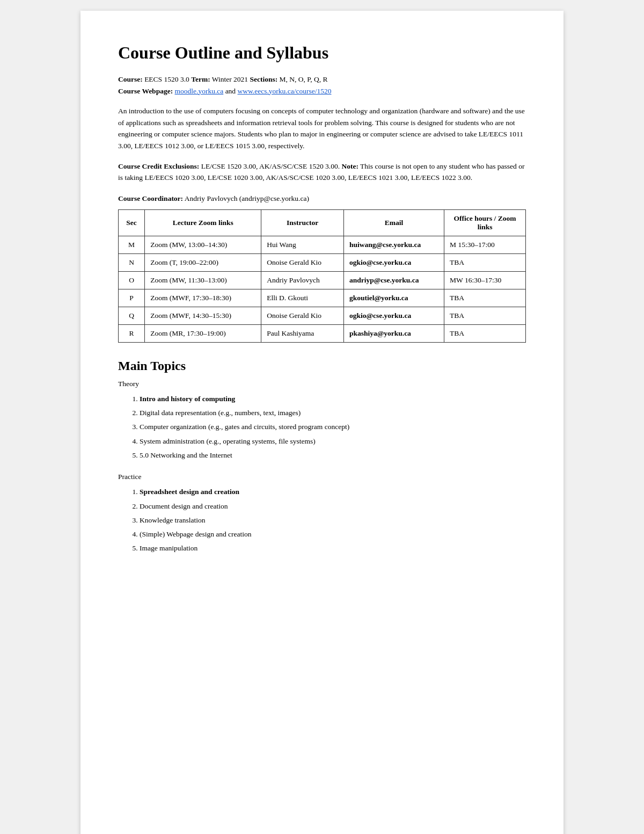 The image size is (644, 834). Describe the element at coordinates (264, 79) in the screenshot. I see `sections-label: Sections:` at that location.